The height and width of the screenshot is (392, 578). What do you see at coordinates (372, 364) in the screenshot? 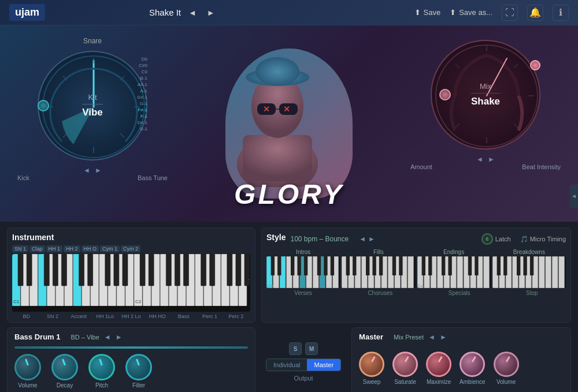
I see `sweep-knob` at bounding box center [372, 364].